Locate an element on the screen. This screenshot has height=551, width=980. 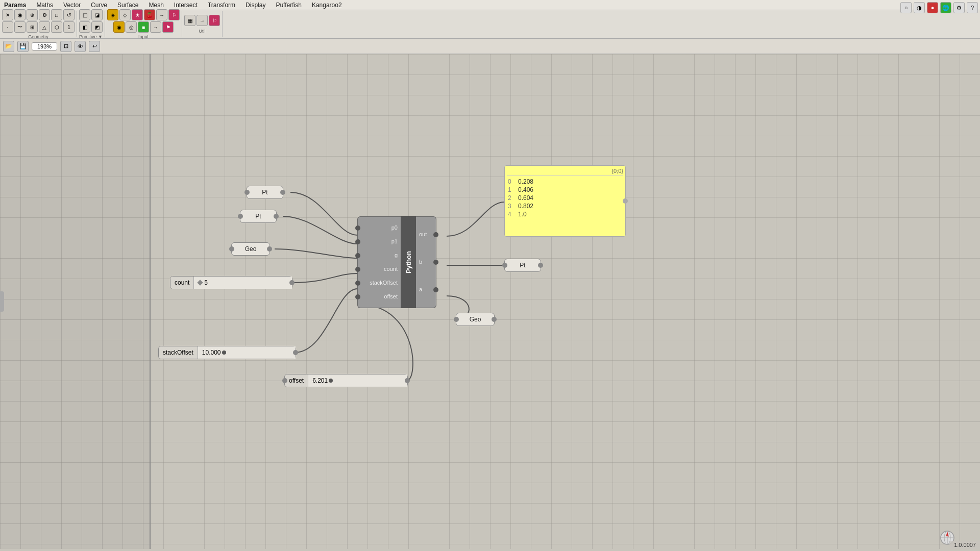
stackoffset-slider-port is located at coordinates (296, 353).